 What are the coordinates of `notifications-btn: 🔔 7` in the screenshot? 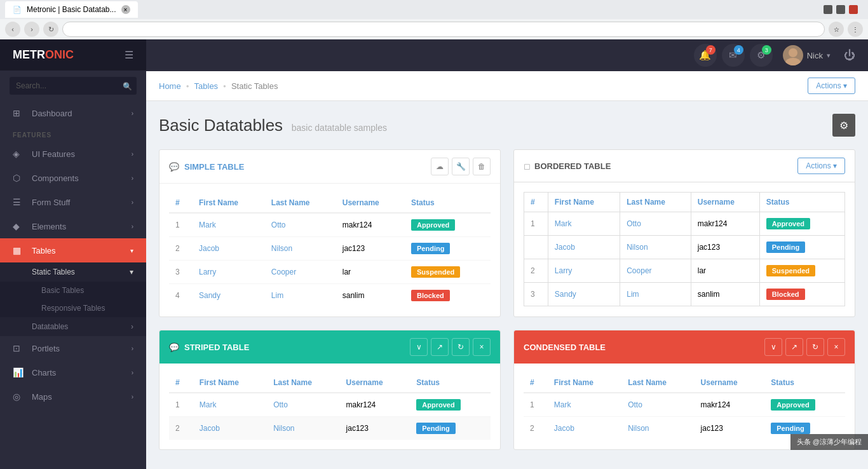 It's located at (705, 55).